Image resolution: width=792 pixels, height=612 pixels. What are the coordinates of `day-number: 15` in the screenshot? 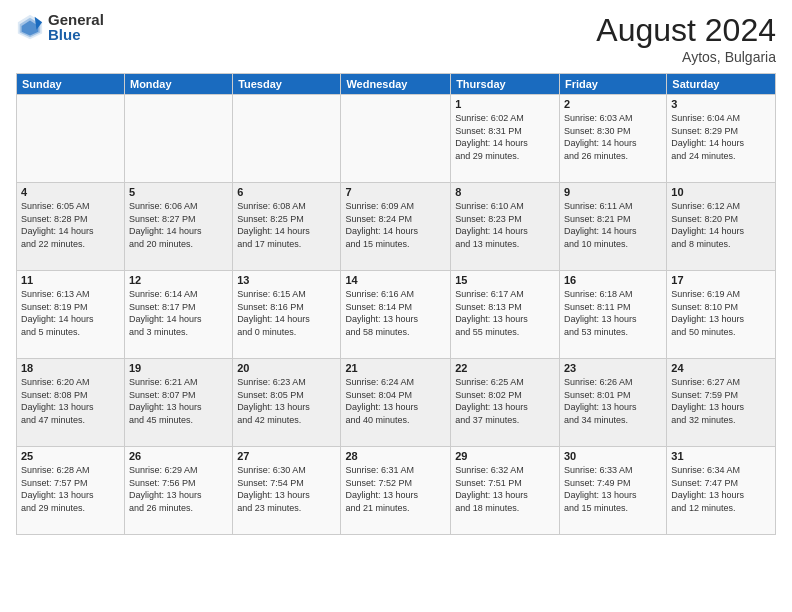 It's located at (505, 280).